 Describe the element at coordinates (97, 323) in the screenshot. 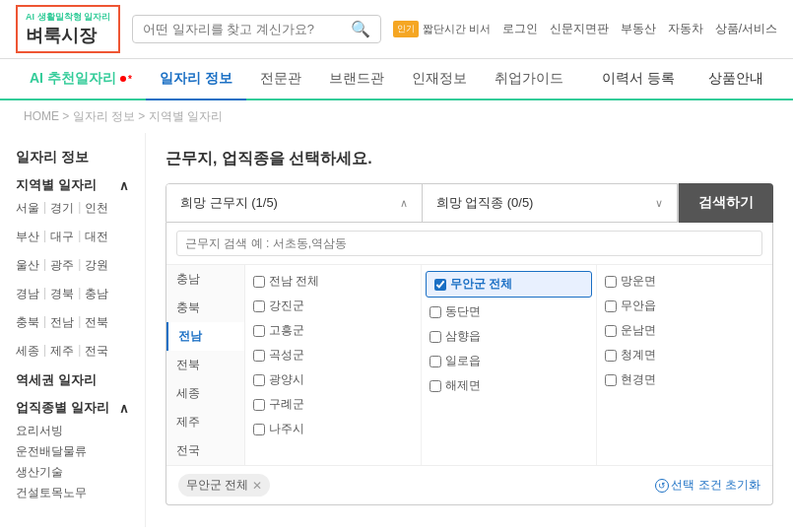

I see `link-jeonbuk: 전북` at that location.